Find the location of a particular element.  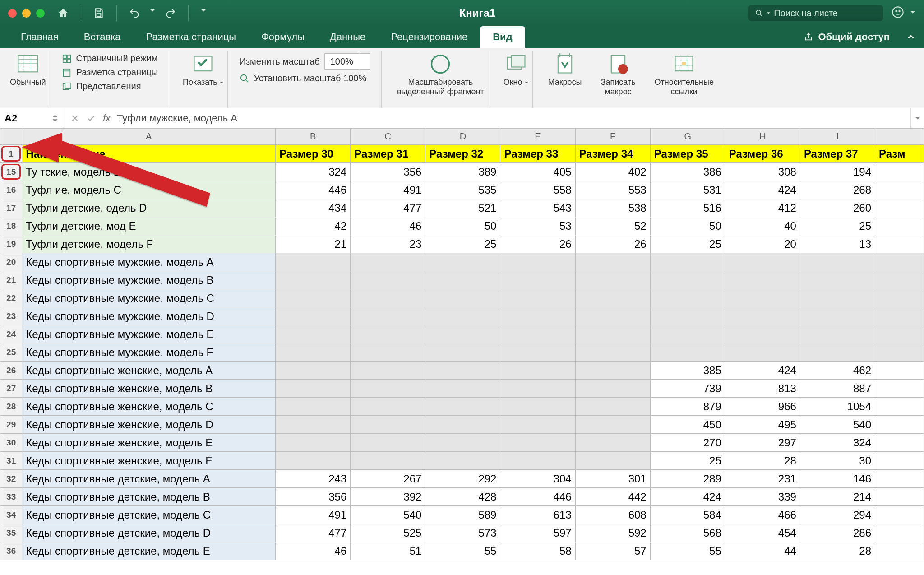

table-row: 22Кеды спортивные мужские, модель C is located at coordinates (462, 298).